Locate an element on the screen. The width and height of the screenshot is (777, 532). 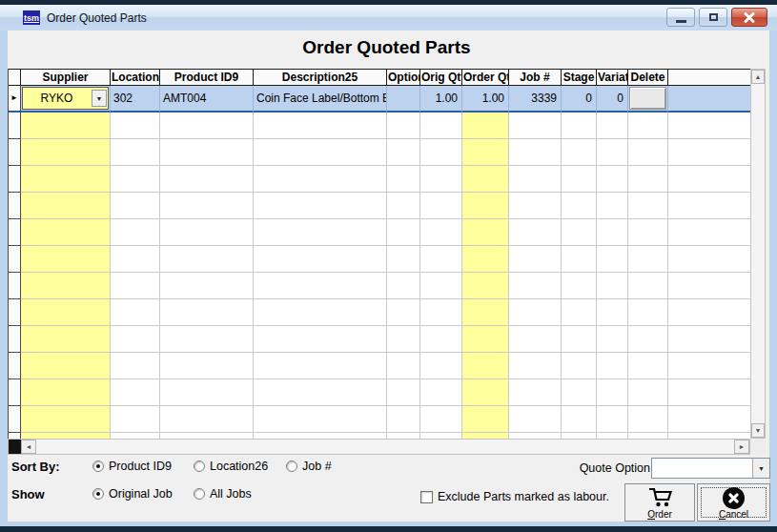
radio-original-job: Original Job is located at coordinates (133, 494).